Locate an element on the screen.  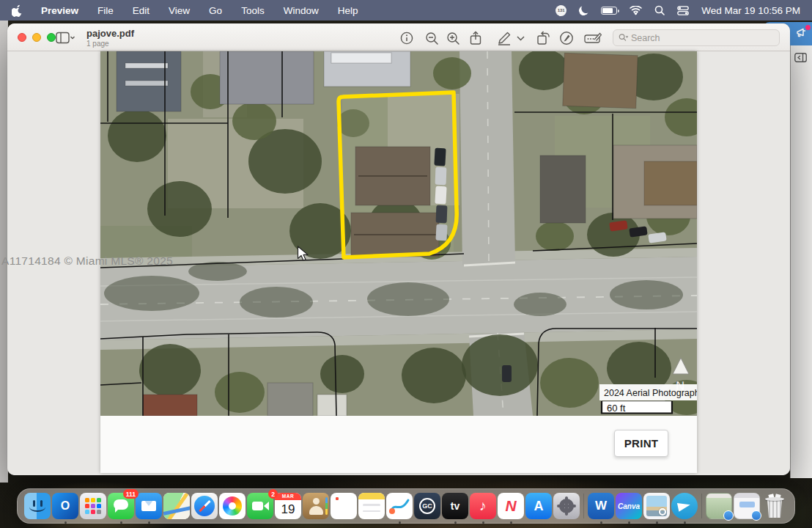
apple-logo-icon is located at coordinates (17, 10).